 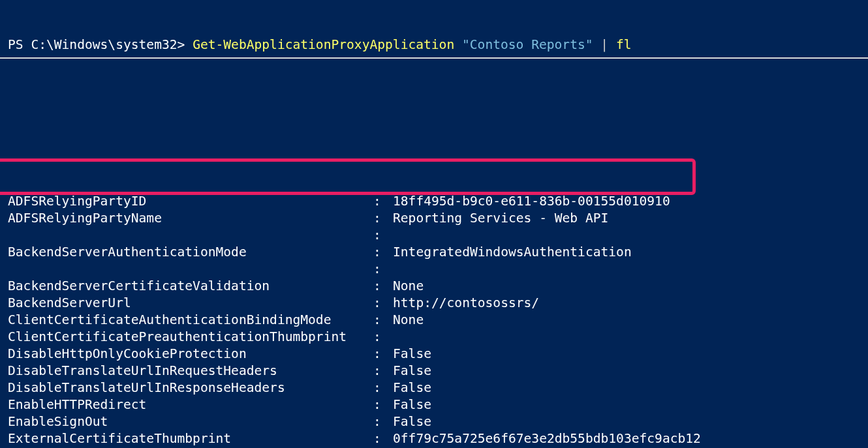 What do you see at coordinates (438, 320) in the screenshot?
I see `output-row: ClientCertificateAuthenticationBindingMo…` at bounding box center [438, 320].